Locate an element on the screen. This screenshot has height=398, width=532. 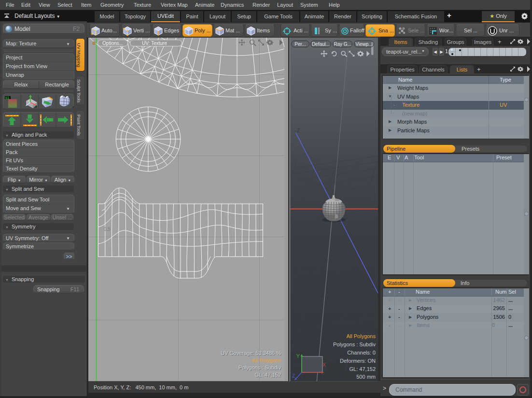
svg-text: X is located at coordinates (324, 365).